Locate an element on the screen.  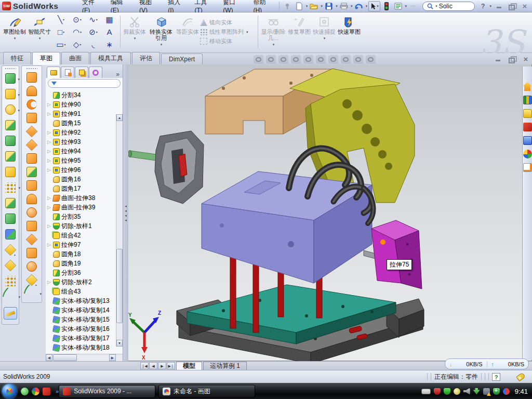
lofted-surface-button: ▾ is located at coordinates (32, 118).